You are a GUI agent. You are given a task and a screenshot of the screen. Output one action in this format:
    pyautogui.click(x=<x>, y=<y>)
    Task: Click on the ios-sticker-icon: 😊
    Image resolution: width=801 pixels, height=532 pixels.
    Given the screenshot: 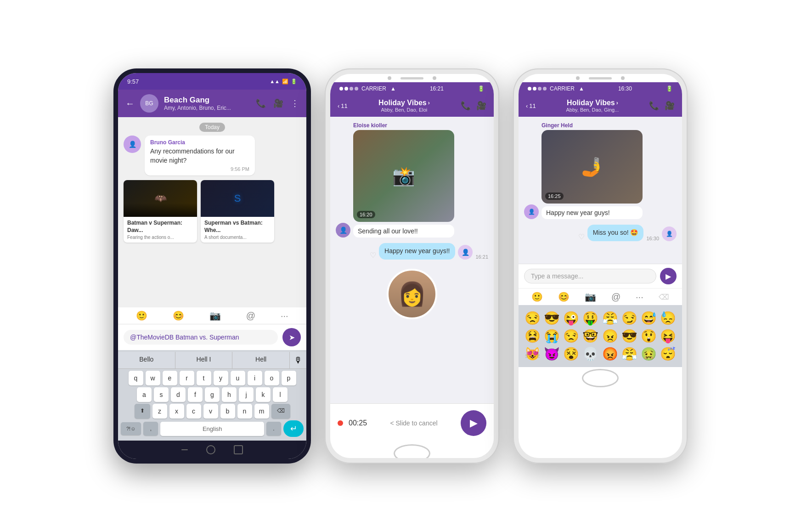 What is the action you would take?
    pyautogui.click(x=564, y=297)
    